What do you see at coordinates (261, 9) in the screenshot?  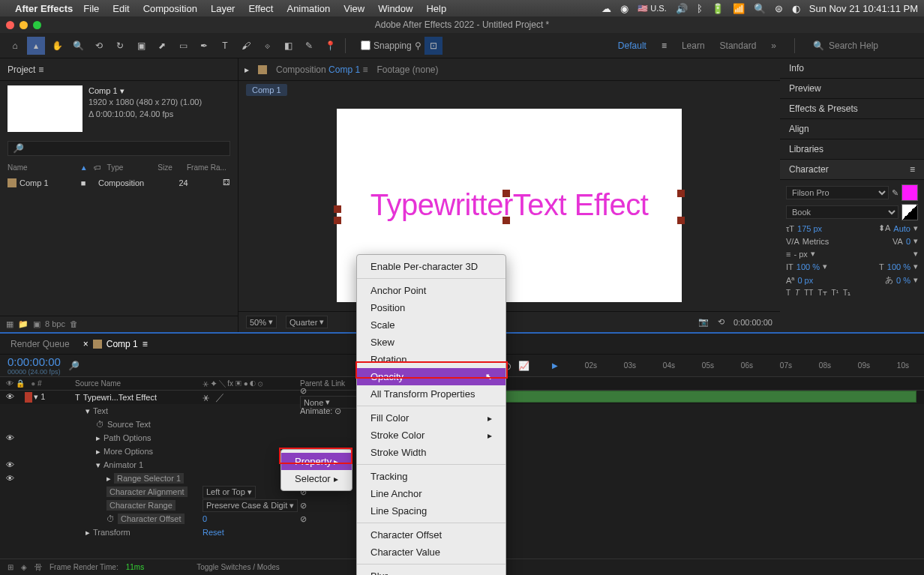 I see `menu-effect: Effect` at bounding box center [261, 9].